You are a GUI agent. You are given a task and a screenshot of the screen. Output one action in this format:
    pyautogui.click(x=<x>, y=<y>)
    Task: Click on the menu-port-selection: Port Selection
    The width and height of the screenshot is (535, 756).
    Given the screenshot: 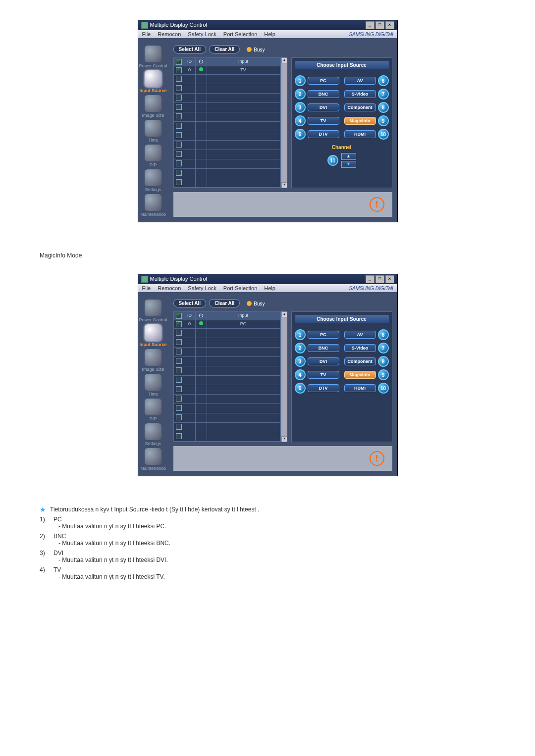 What is the action you would take?
    pyautogui.click(x=240, y=288)
    